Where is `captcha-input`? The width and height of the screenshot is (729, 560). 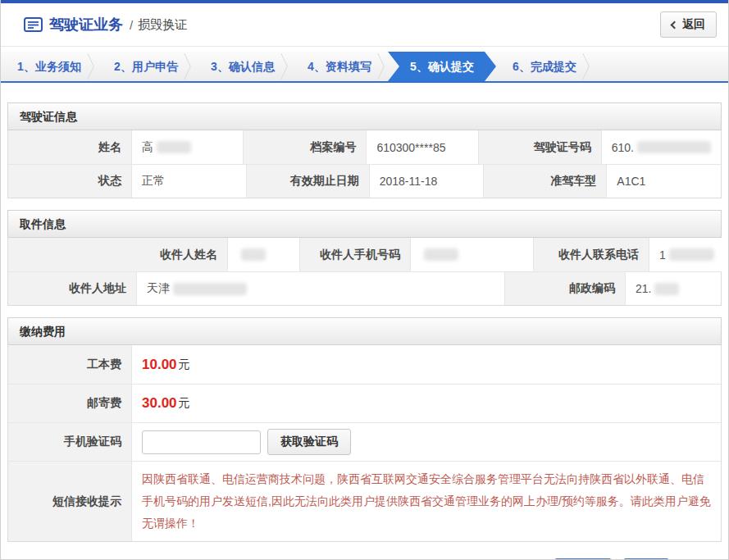 captcha-input is located at coordinates (202, 443).